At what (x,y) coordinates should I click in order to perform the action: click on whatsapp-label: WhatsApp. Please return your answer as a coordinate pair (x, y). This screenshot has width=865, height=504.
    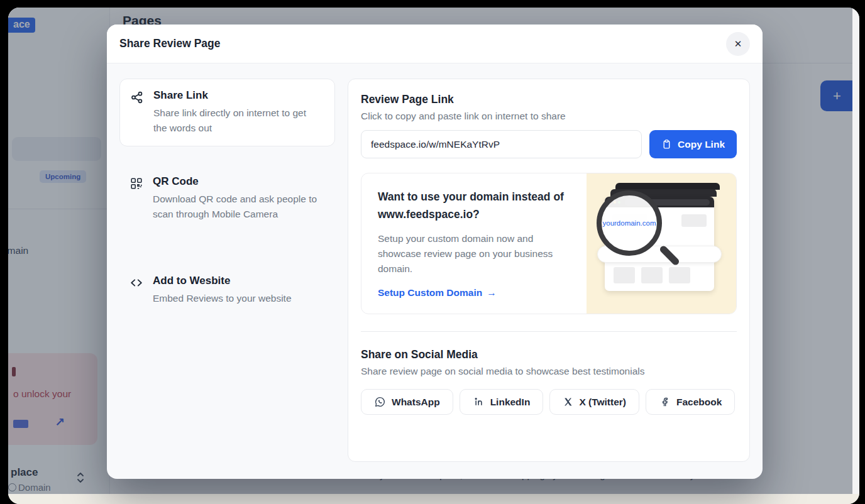
    Looking at the image, I should click on (416, 402).